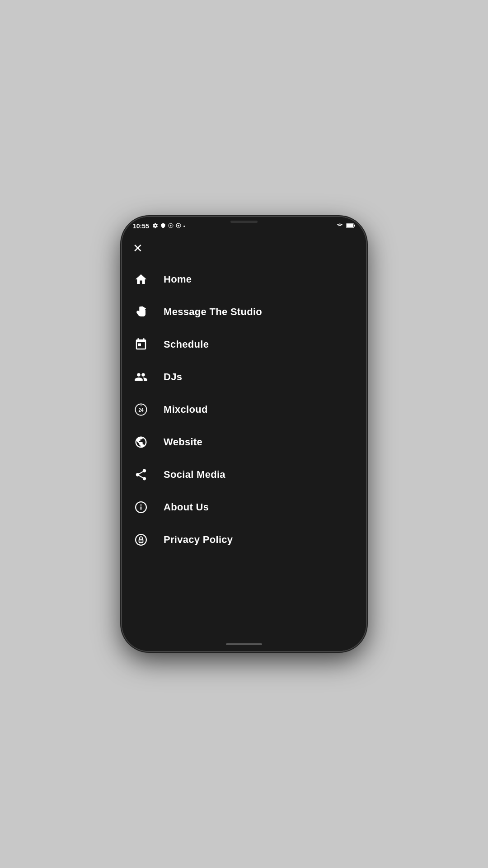  What do you see at coordinates (244, 540) in the screenshot?
I see `menu-item-privacy-policy: Privacy Policy` at bounding box center [244, 540].